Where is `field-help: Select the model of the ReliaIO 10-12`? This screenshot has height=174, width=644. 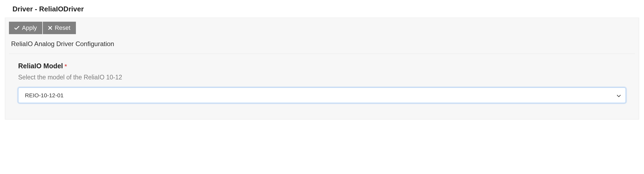 field-help: Select the model of the ReliaIO 10-12 is located at coordinates (322, 78).